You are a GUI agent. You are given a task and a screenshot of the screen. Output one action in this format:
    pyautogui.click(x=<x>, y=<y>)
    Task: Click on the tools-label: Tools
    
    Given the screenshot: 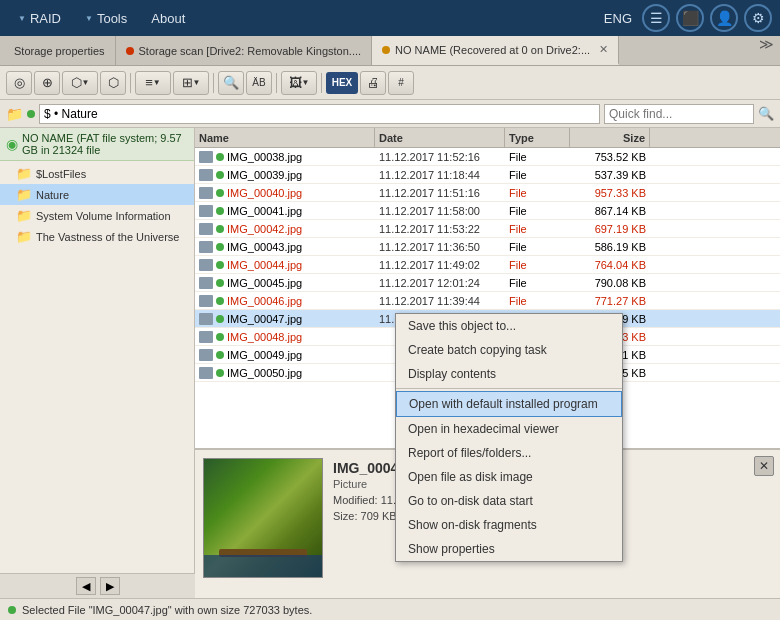 What is the action you would take?
    pyautogui.click(x=112, y=18)
    